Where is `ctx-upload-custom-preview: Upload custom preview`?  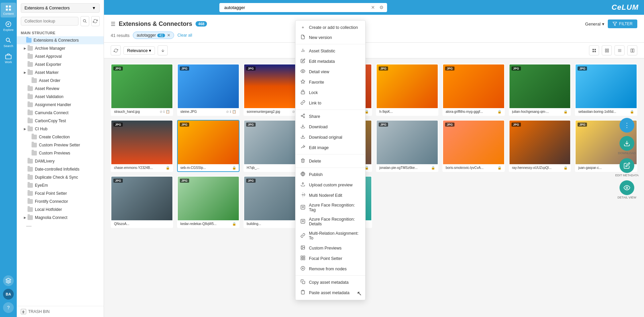
ctx-upload-custom-preview: Upload custom preview is located at coordinates (330, 185).